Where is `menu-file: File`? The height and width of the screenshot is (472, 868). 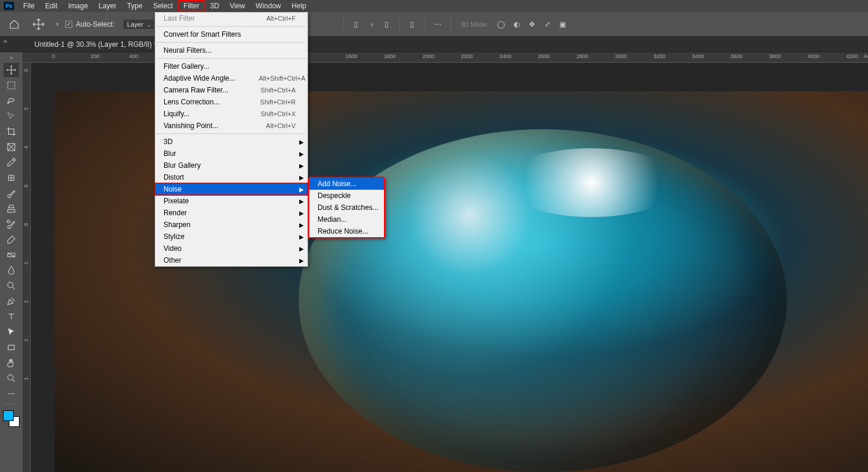
menu-file: File is located at coordinates (28, 6).